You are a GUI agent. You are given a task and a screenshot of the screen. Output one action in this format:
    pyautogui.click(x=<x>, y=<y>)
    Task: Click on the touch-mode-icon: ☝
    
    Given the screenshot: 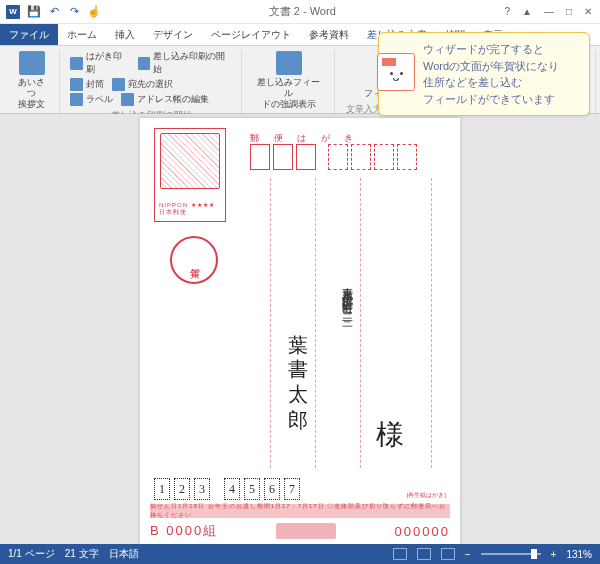 What is the action you would take?
    pyautogui.click(x=94, y=12)
    